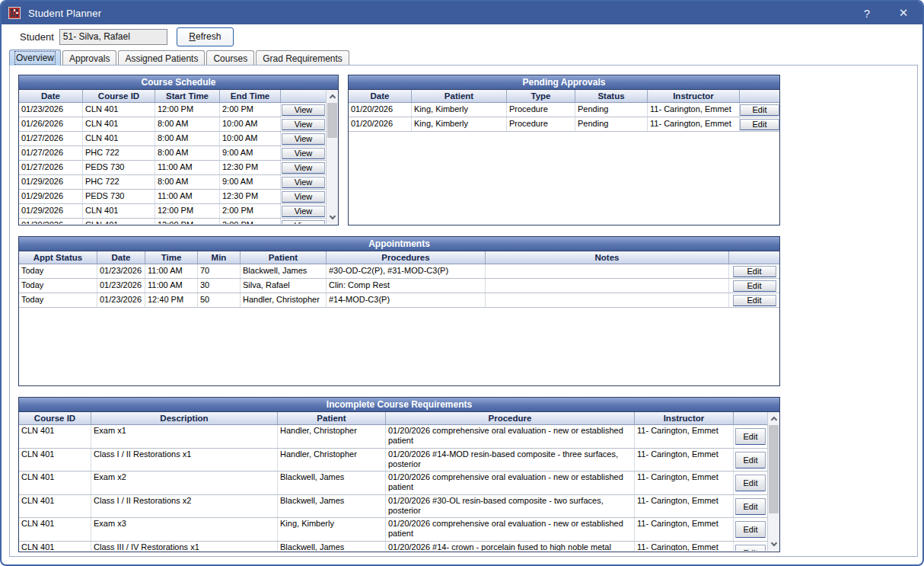 Image resolution: width=924 pixels, height=566 pixels. Describe the element at coordinates (393, 507) in the screenshot. I see `table-row: CLN 401Class I / II Restorations x2Black…` at that location.